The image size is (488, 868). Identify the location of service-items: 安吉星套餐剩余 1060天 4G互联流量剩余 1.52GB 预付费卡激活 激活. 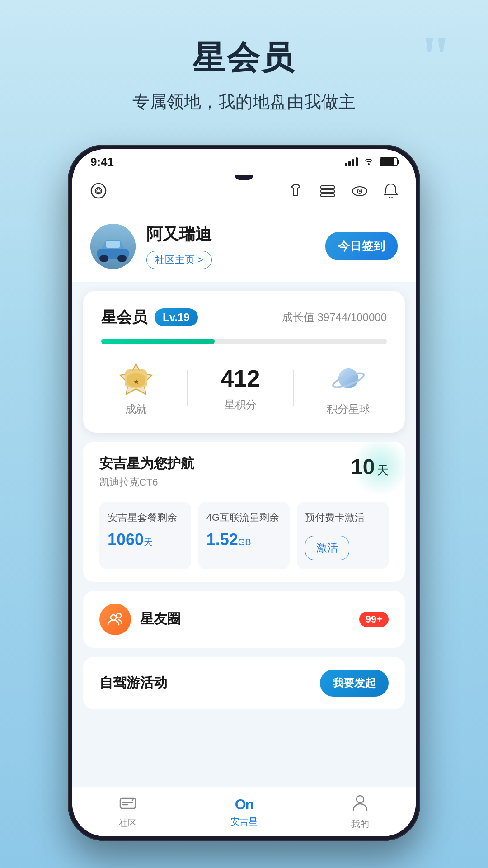
(244, 535).